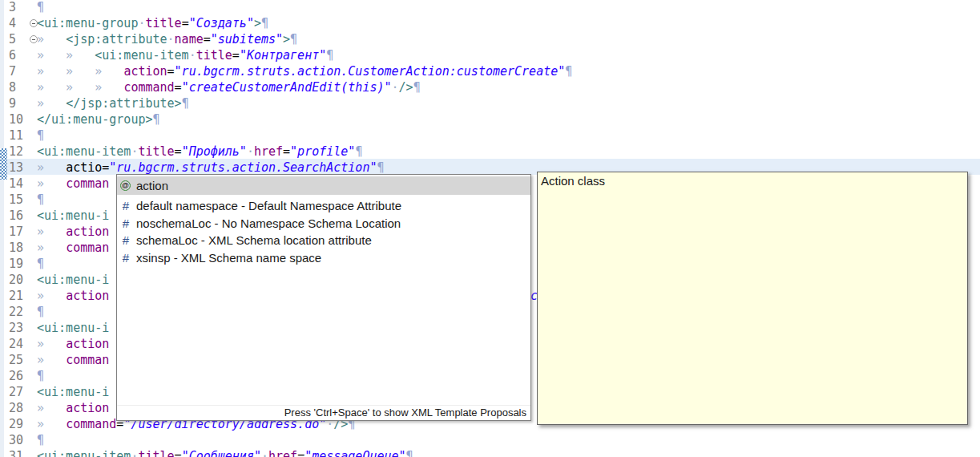 This screenshot has width=980, height=457. What do you see at coordinates (16, 392) in the screenshot?
I see `line-number: 27` at bounding box center [16, 392].